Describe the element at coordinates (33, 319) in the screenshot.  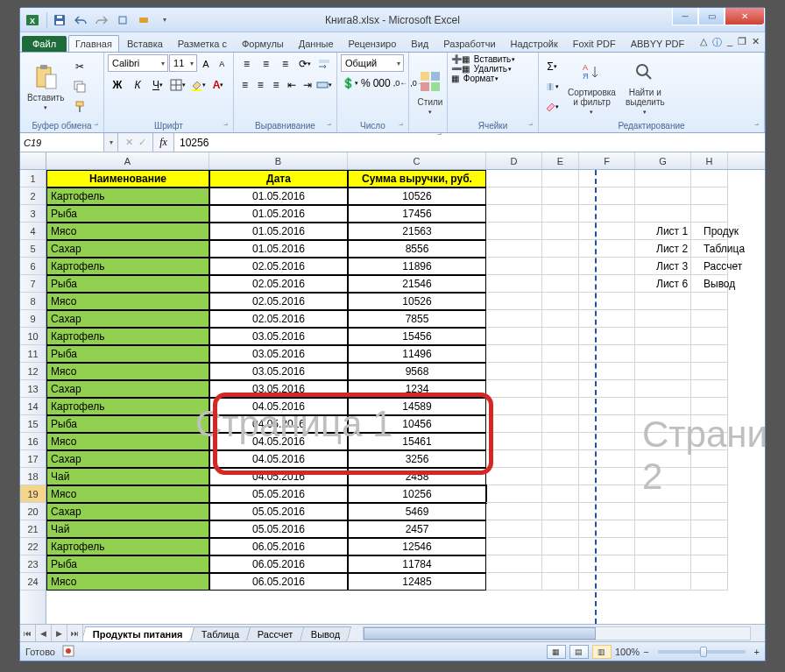
I see `row-header: 9` at that location.